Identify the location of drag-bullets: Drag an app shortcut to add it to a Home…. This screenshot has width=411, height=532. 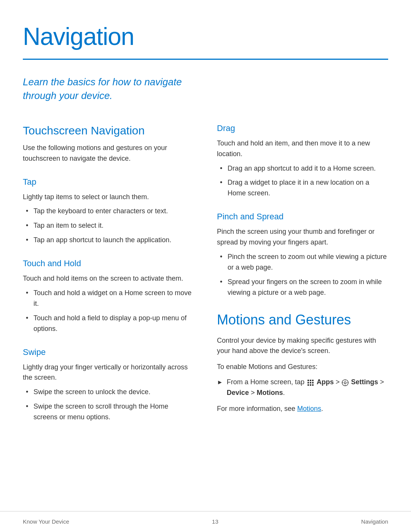
(303, 181).